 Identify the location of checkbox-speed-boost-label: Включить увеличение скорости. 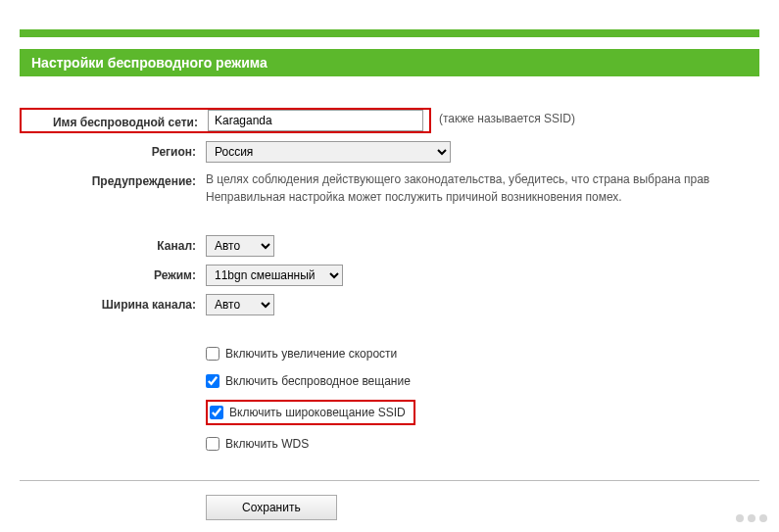
(312, 354).